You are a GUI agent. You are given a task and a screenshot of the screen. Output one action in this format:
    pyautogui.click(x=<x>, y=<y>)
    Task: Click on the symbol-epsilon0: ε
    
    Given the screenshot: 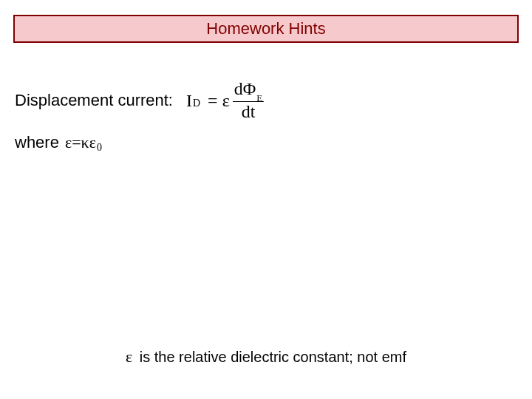 What is the action you would take?
    pyautogui.click(x=93, y=143)
    